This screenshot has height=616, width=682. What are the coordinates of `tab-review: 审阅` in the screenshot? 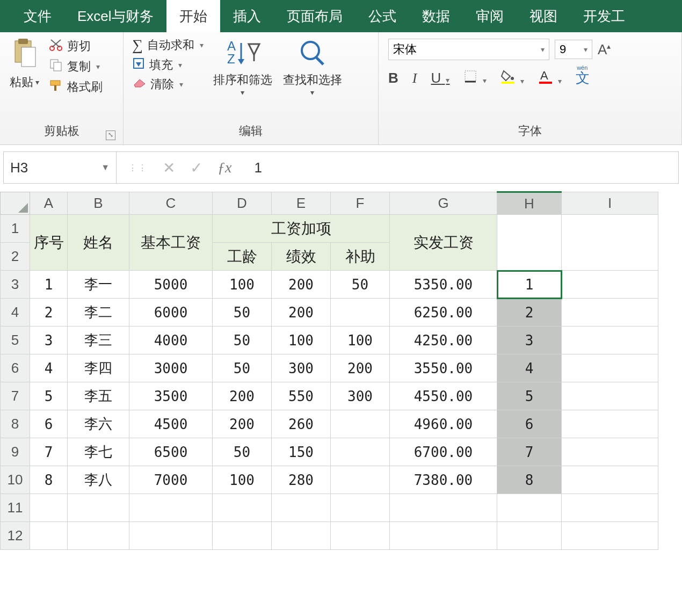 It's located at (490, 16).